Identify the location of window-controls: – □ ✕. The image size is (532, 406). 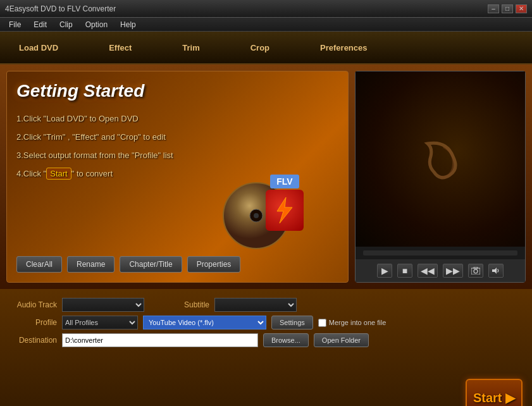
(507, 9).